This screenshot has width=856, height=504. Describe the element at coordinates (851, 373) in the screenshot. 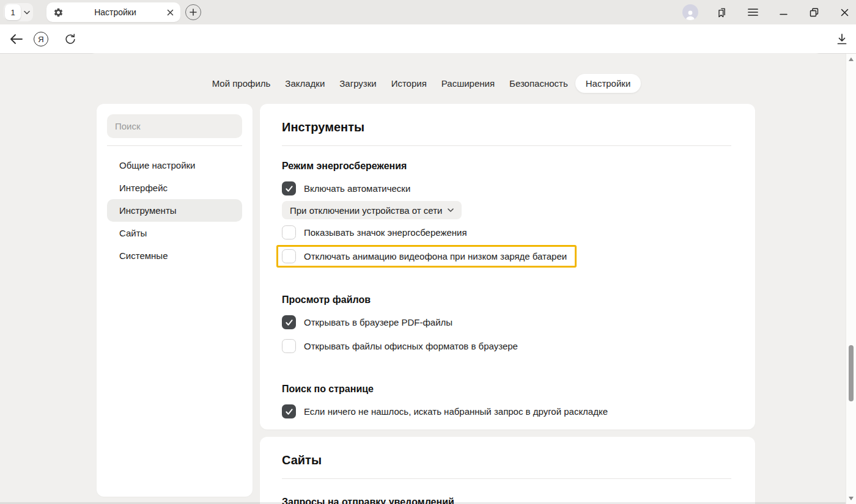

I see `scrollbar-thumb` at that location.